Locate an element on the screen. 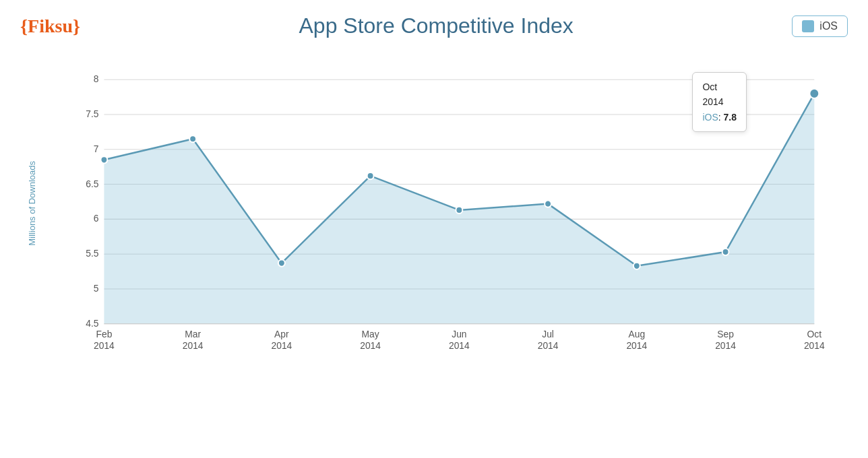 Image resolution: width=868 pixels, height=458 pixels. svg-text: 7.5 is located at coordinates (92, 114).